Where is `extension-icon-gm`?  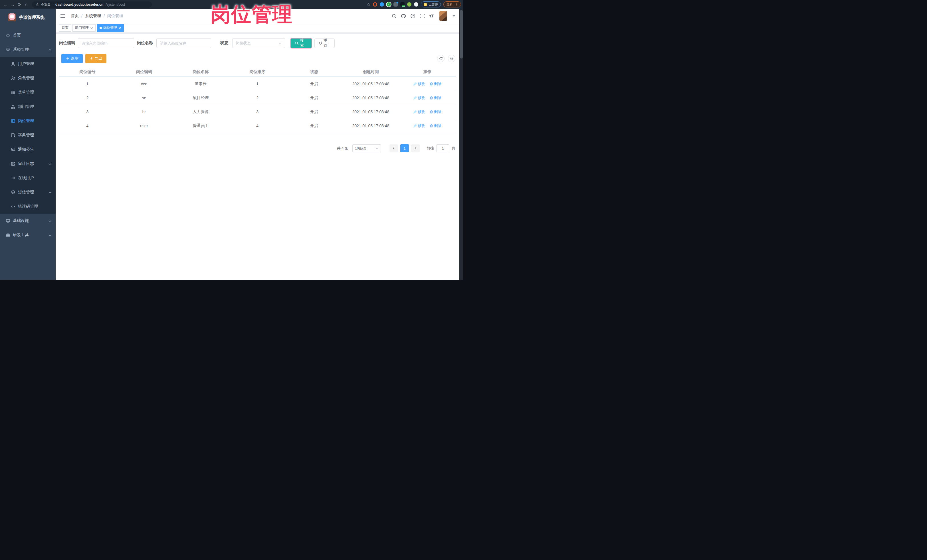
extension-icon-gm is located at coordinates (403, 5).